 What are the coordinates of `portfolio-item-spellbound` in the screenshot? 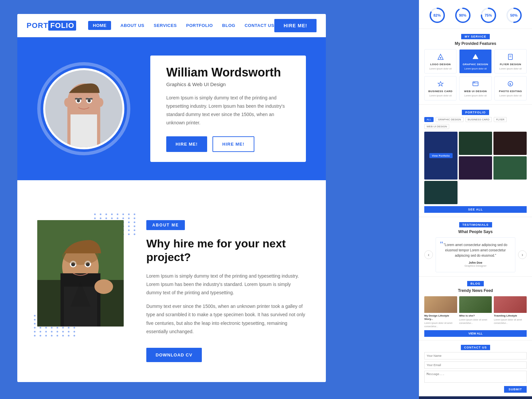 It's located at (441, 193).